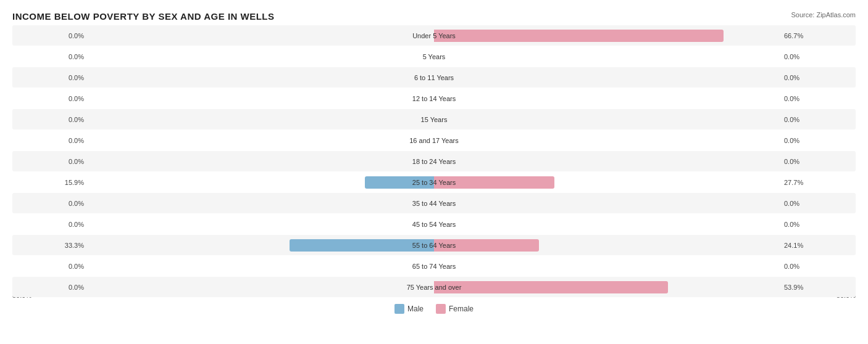  I want to click on female-value: 24.1%, so click(819, 245).